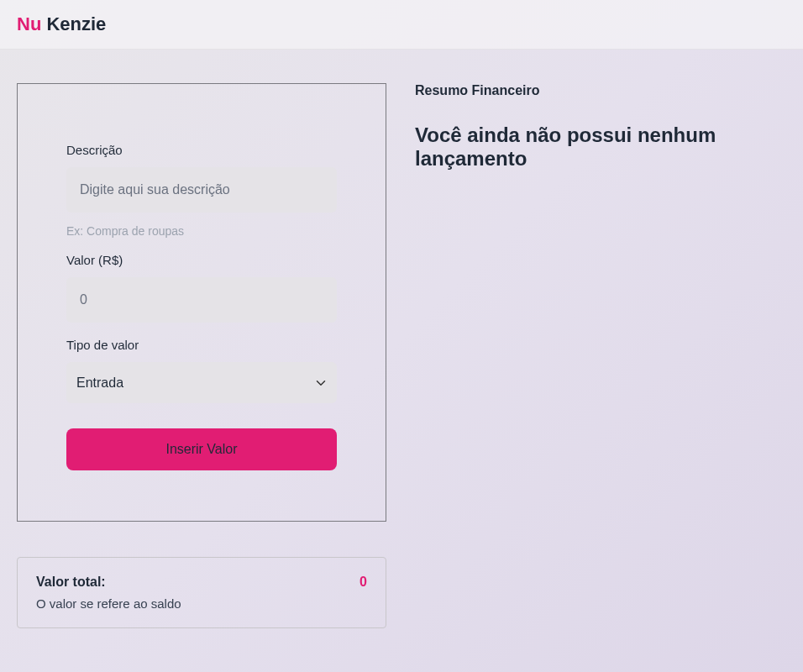 The width and height of the screenshot is (803, 672). Describe the element at coordinates (601, 91) in the screenshot. I see `summary-title: Resumo Financeiro` at that location.